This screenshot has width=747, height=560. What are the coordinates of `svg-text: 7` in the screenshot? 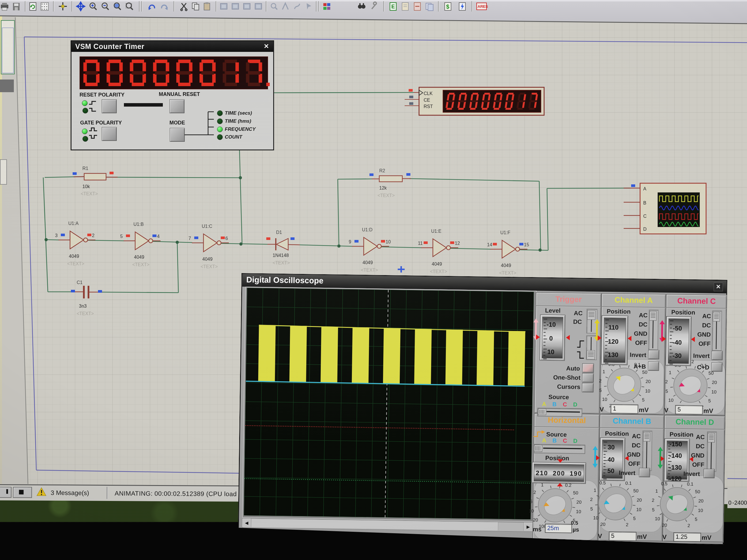 It's located at (190, 238).